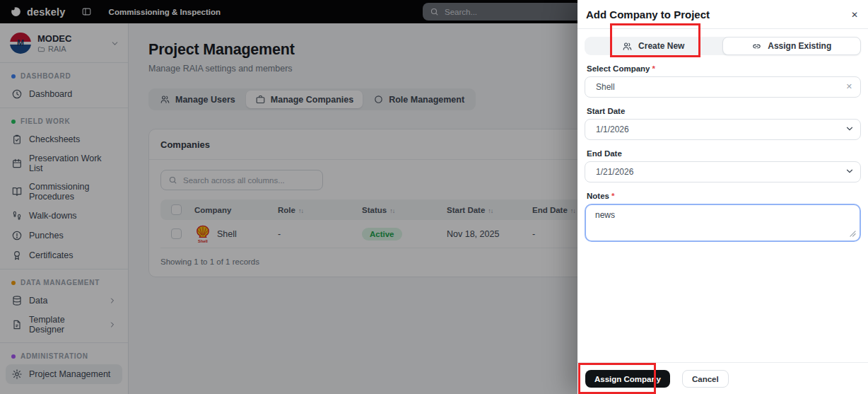 The image size is (868, 394). I want to click on modal-footer: Assign Company Cancel, so click(657, 379).